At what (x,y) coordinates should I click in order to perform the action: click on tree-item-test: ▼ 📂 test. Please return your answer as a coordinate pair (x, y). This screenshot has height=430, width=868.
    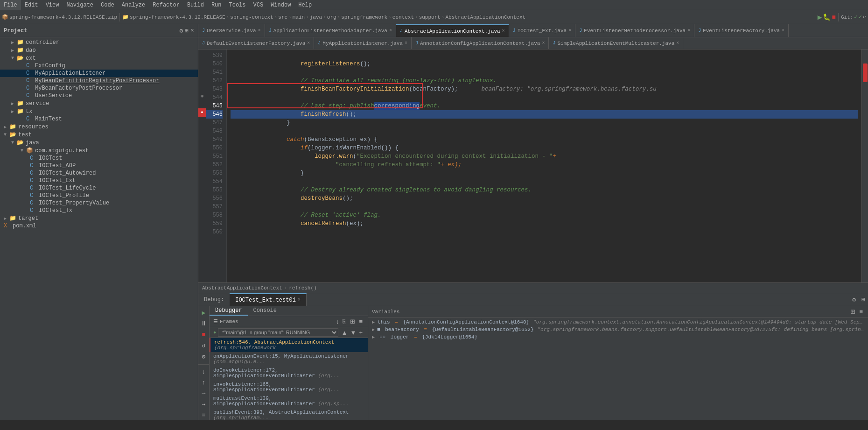
    Looking at the image, I should click on (99, 134).